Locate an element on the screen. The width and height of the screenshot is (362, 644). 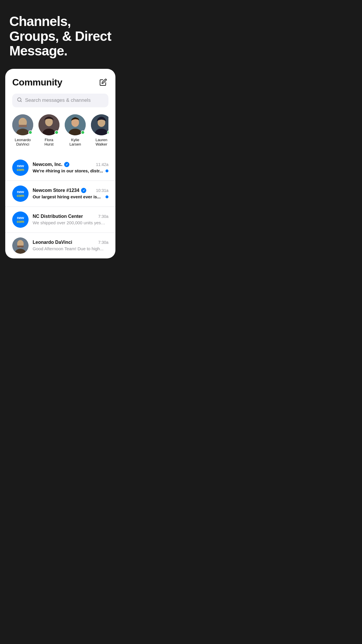
msg-time-newcom-store: 10:31a is located at coordinates (102, 190).